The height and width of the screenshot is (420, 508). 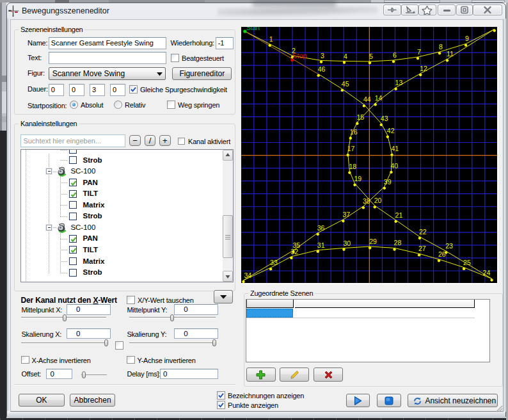 What do you see at coordinates (360, 117) in the screenshot?
I see `svg-text: 15` at bounding box center [360, 117].